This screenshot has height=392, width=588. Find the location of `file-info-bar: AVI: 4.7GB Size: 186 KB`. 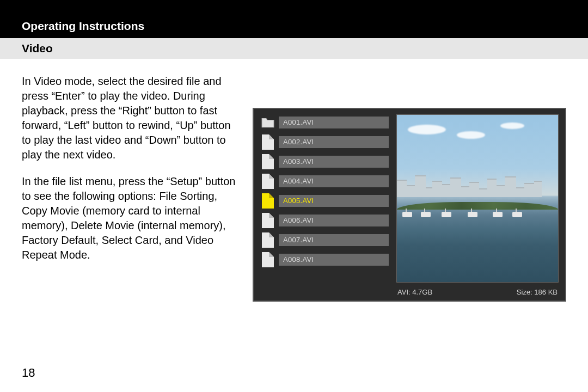

file-info-bar: AVI: 4.7GB Size: 186 KB is located at coordinates (477, 290).